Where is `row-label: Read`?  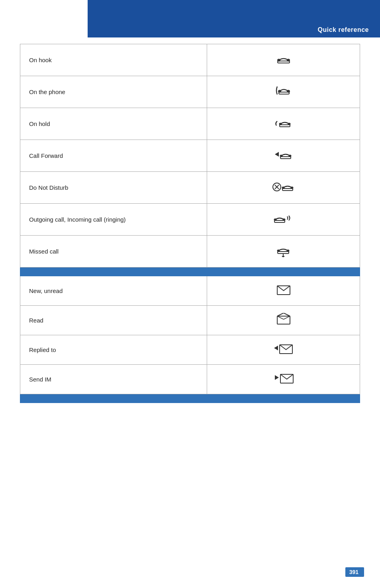
row-label: Read is located at coordinates (114, 321).